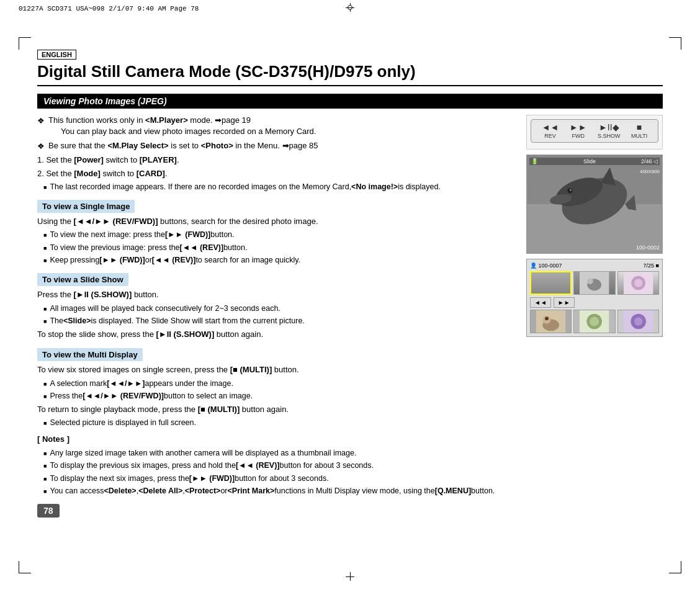  What do you see at coordinates (280, 261) in the screenshot?
I see `single-item-3: Keep pressing [►► (FWD)] or [◄◄ (REV)] t…` at bounding box center [280, 261].